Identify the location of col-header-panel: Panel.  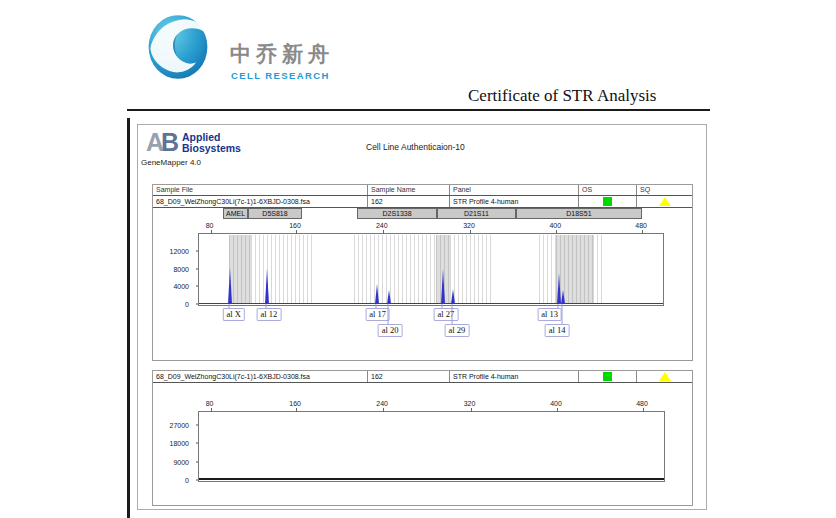
(514, 190).